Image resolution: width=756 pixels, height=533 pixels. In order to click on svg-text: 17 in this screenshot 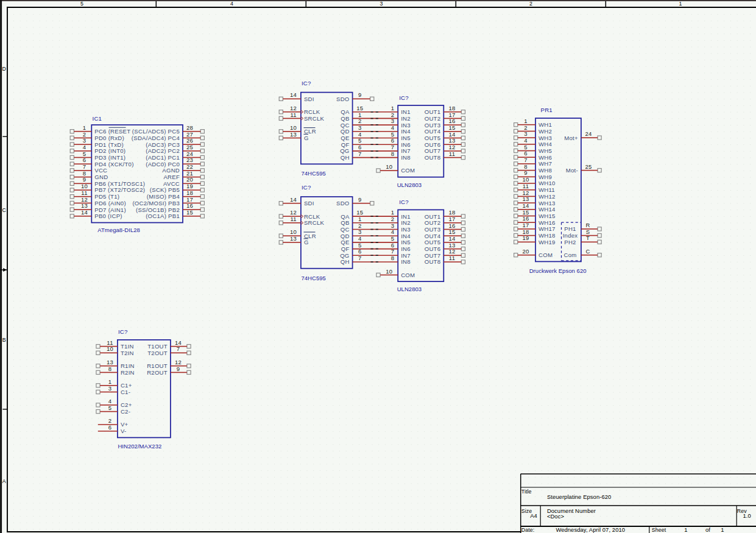, I will do `click(452, 219)`.